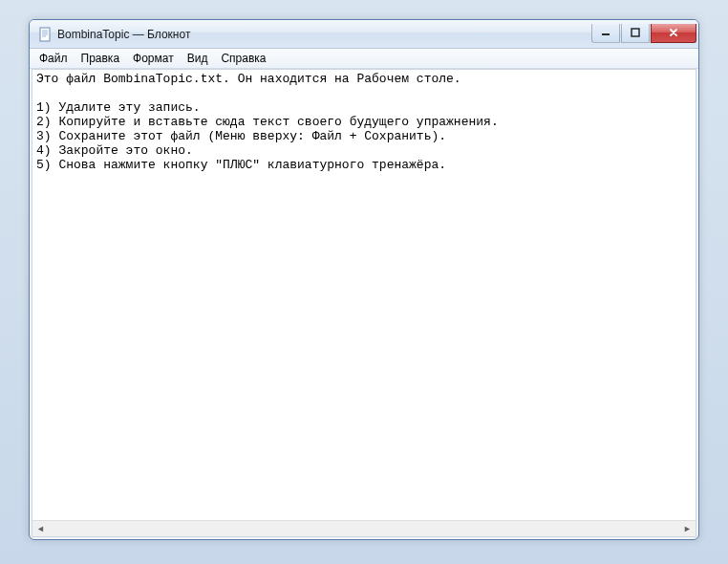 The image size is (728, 564). Describe the element at coordinates (635, 33) in the screenshot. I see `maximize-button` at that location.